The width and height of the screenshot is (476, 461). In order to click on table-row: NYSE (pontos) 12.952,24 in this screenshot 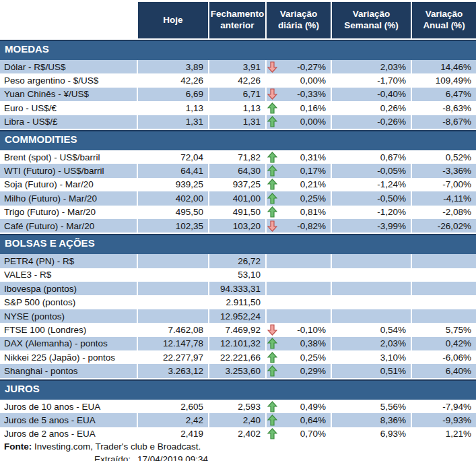, I will do `click(238, 316)`.